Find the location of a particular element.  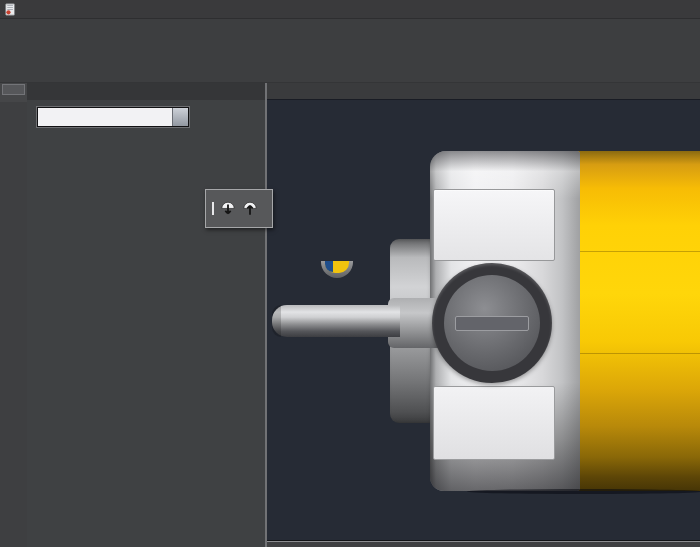

housing-upper-panel is located at coordinates (494, 225).